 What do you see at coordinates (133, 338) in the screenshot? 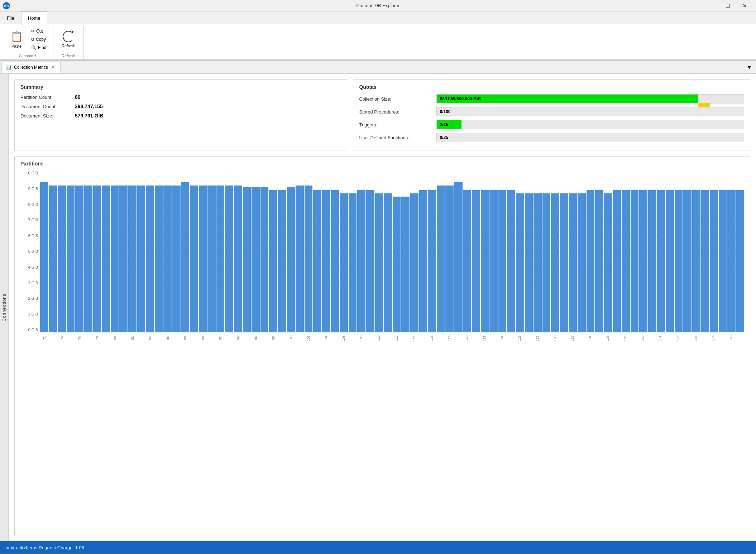
I see `chart-x-label: 82` at bounding box center [133, 338].